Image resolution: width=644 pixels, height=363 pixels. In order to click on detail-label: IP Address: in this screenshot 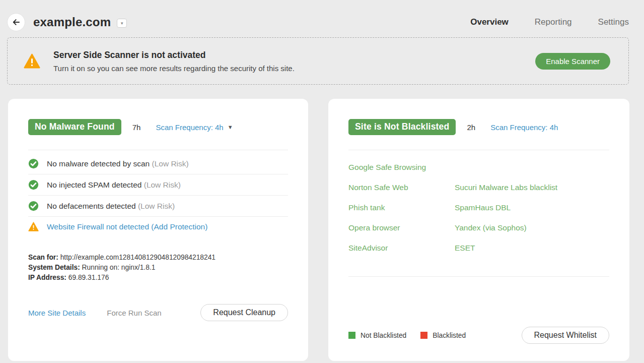, I will do `click(47, 277)`.